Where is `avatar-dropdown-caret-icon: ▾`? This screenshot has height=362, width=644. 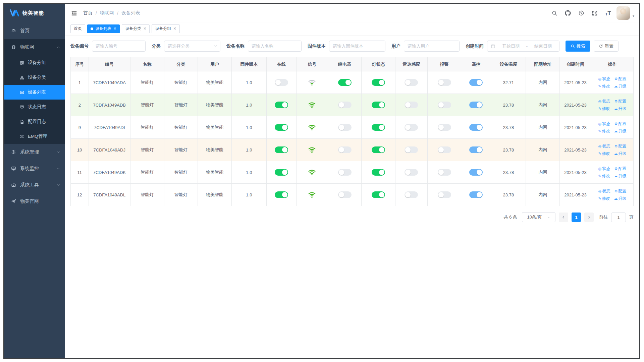
avatar-dropdown-caret-icon: ▾ is located at coordinates (633, 17).